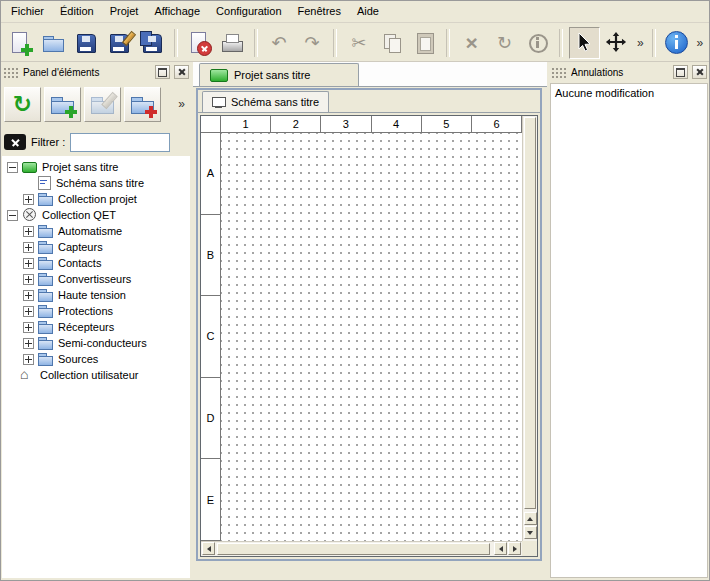  I want to click on rotate-button: ↻, so click(504, 43).